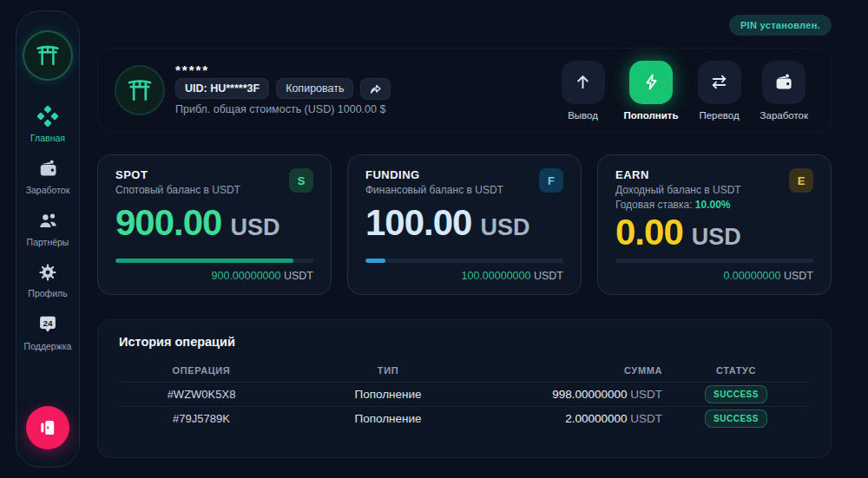 The height and width of the screenshot is (478, 868). I want to click on operation-id: #79J5789K, so click(201, 418).